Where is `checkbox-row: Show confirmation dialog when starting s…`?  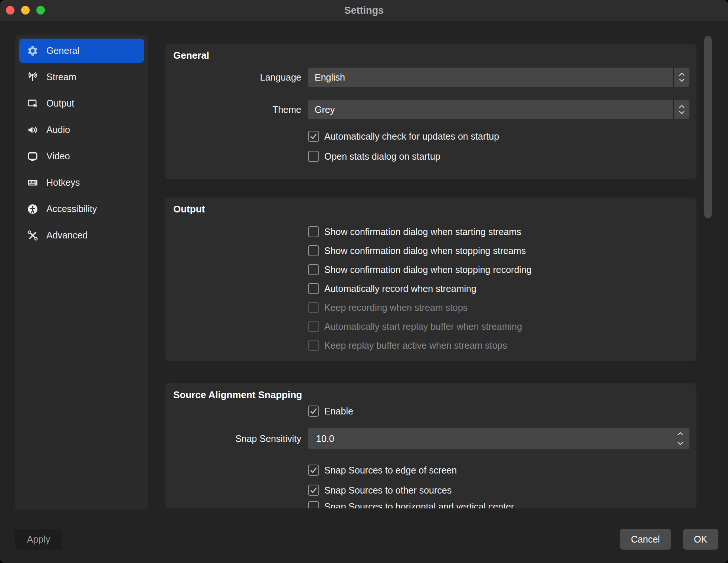
checkbox-row: Show confirmation dialog when starting s… is located at coordinates (499, 232).